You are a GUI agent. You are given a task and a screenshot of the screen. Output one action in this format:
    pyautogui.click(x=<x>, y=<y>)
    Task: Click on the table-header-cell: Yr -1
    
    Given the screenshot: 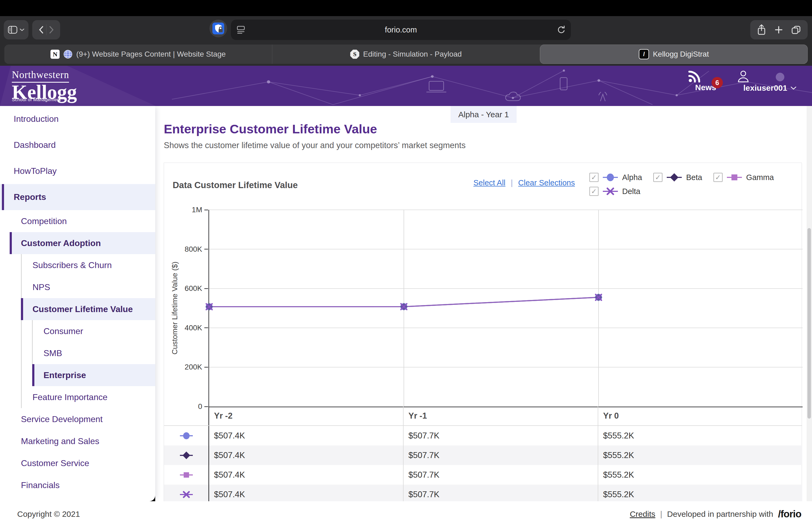 What is the action you would take?
    pyautogui.click(x=500, y=416)
    